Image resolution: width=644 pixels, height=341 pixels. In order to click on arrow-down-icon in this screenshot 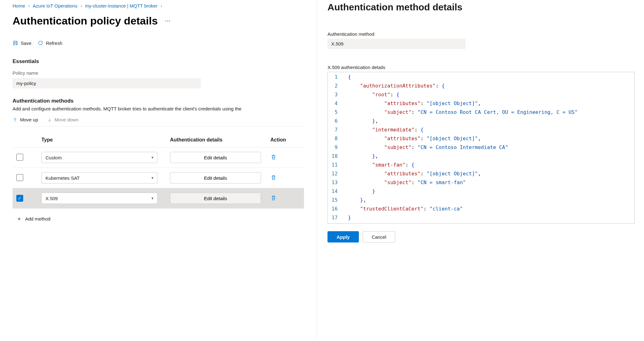, I will do `click(50, 120)`.